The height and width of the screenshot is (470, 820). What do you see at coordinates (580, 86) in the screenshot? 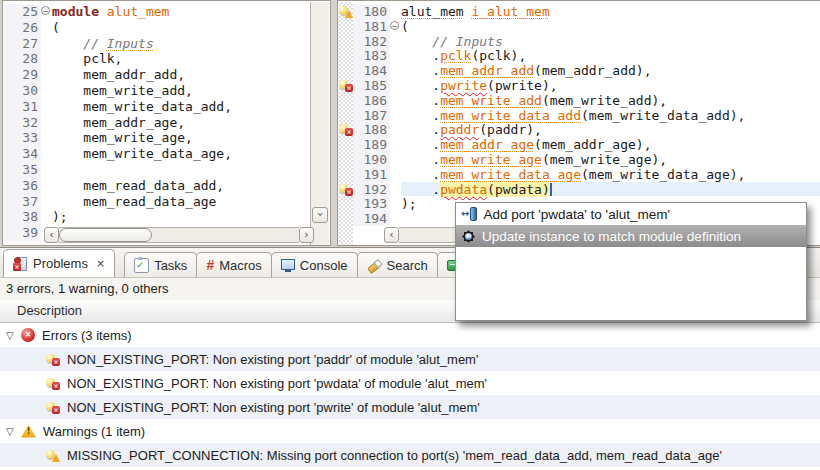
I see `code-line-185: ×185 .pwrite(pwrite),` at bounding box center [580, 86].